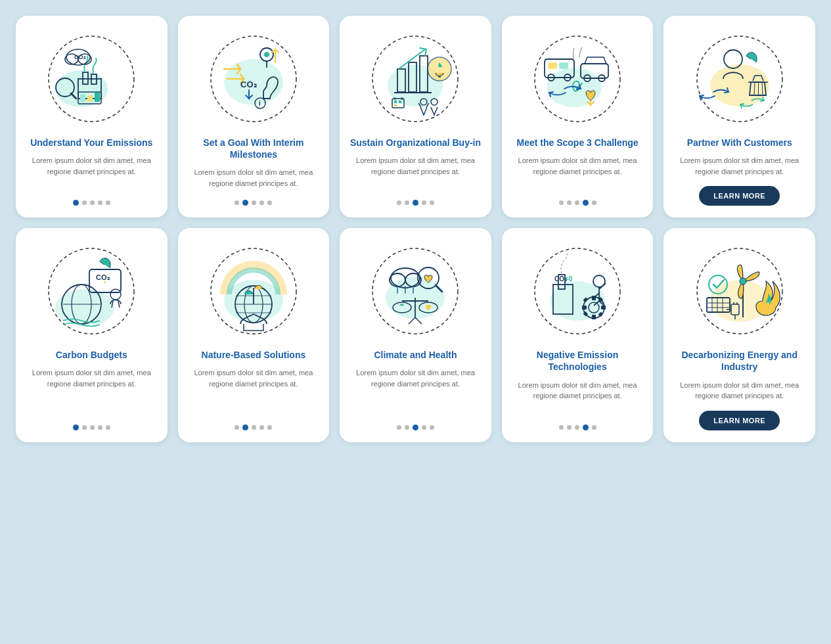  Describe the element at coordinates (578, 361) in the screenshot. I see `card-title: Negative Emission Technologies` at that location.